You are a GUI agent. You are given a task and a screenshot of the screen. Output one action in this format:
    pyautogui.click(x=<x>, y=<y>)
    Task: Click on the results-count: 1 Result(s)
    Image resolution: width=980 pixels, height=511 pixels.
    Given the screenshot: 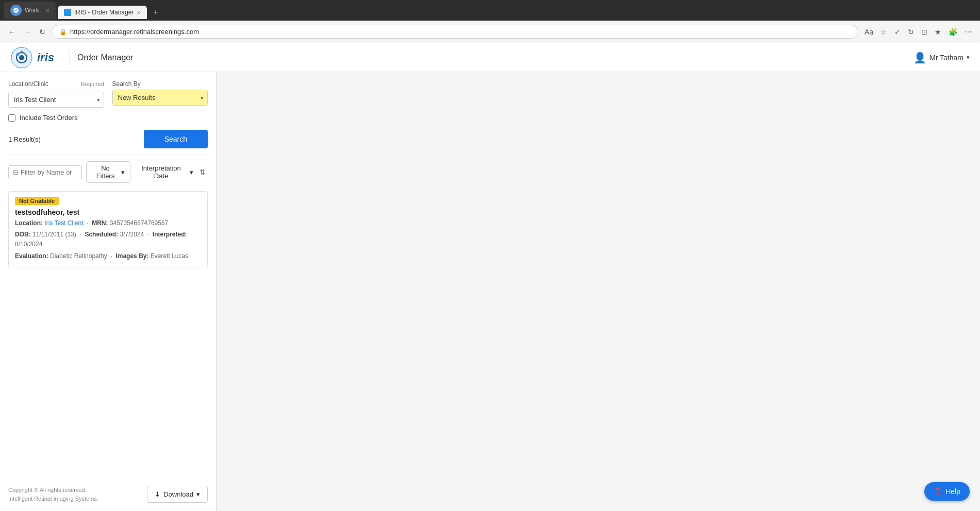 What is the action you would take?
    pyautogui.click(x=25, y=139)
    